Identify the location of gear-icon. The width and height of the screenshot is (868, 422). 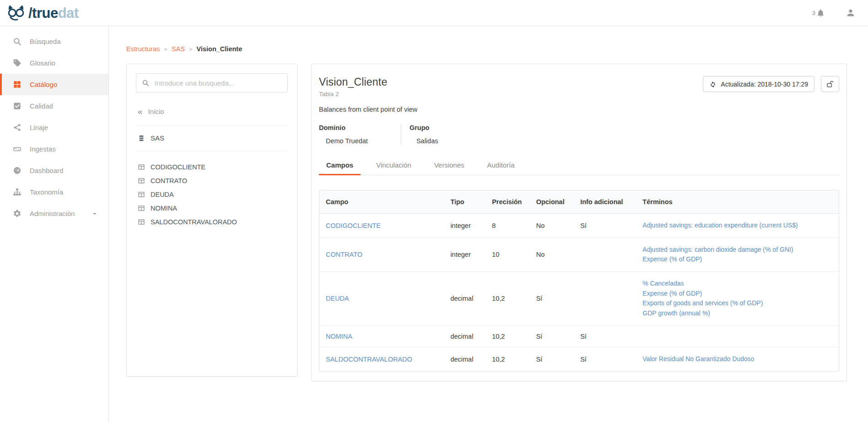
(17, 213).